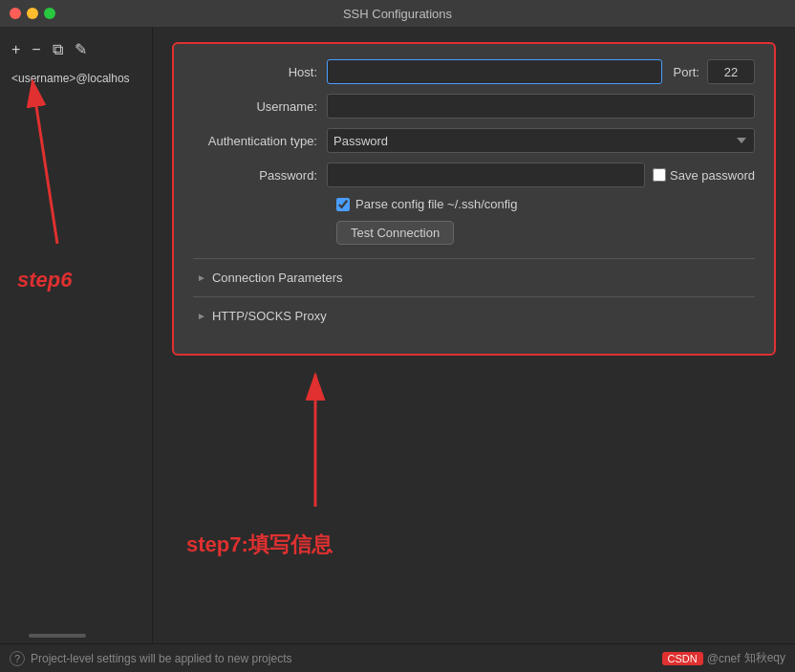  I want to click on username-input, so click(541, 106).